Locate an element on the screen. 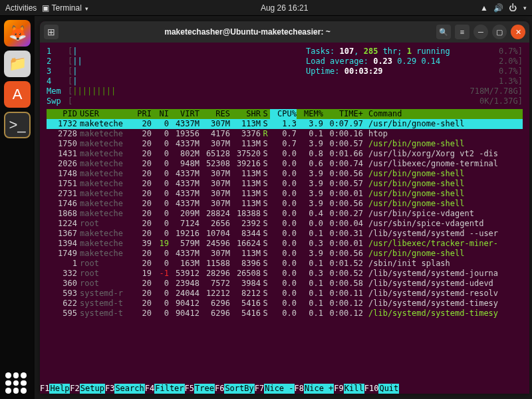 The height and width of the screenshot is (399, 532). dock: 🦊 📁 A >_ is located at coordinates (17, 207).